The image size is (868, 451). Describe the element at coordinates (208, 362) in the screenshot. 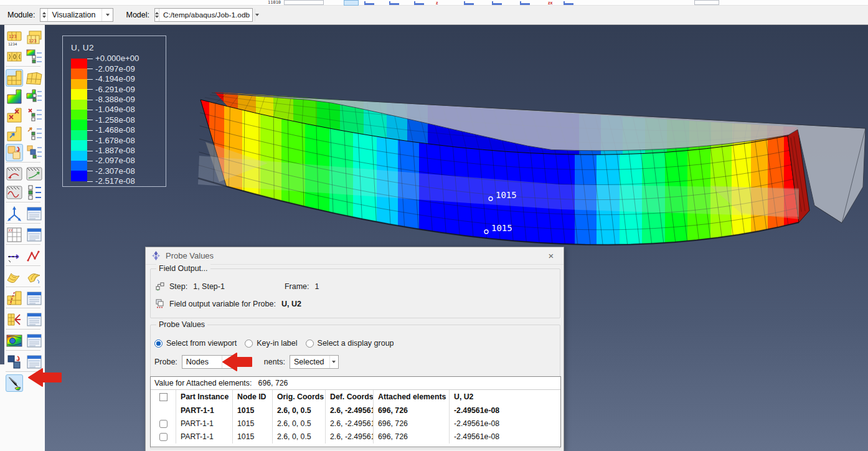

I see `probe-type-select: Nodes` at that location.